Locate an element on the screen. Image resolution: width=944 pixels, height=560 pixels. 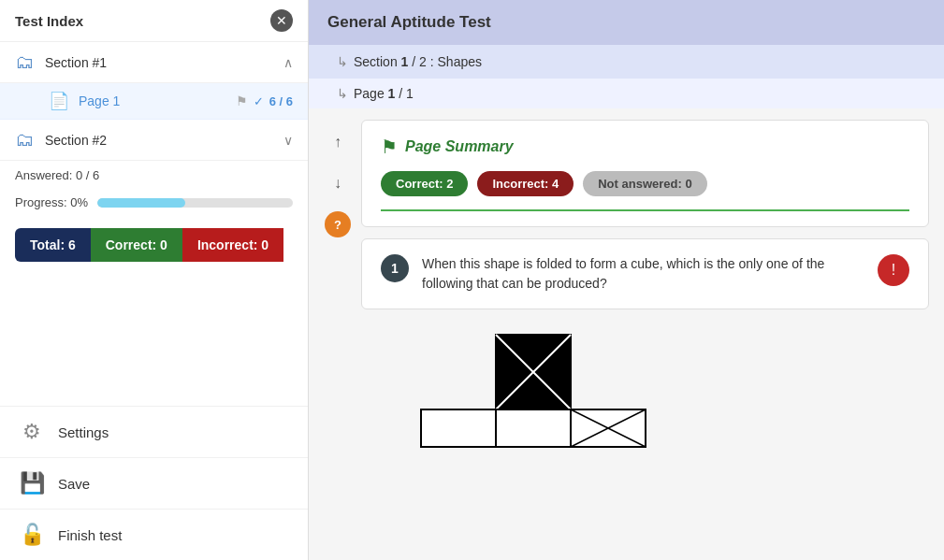
progress-bar-container is located at coordinates (195, 203).